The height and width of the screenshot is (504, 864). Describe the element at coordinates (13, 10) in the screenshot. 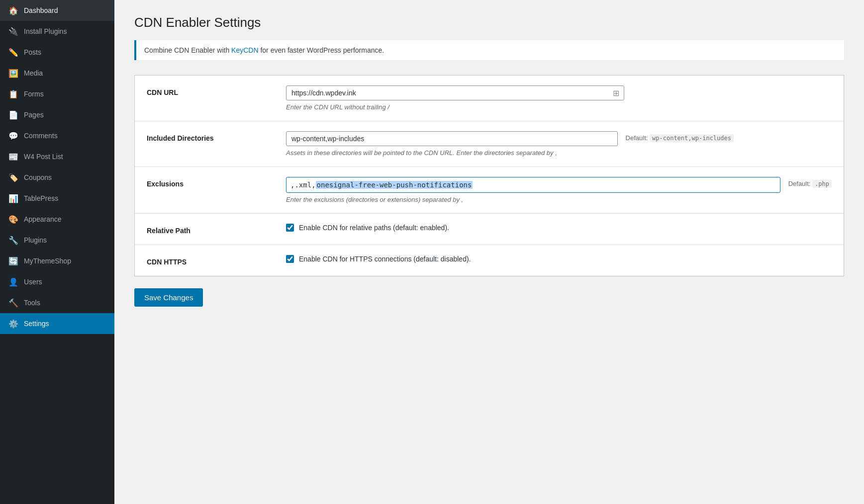

I see `dashboard-icon: 🏠` at that location.